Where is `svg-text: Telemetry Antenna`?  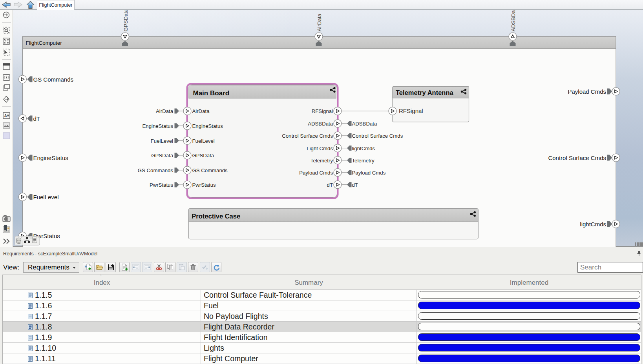
svg-text: Telemetry Antenna is located at coordinates (425, 93).